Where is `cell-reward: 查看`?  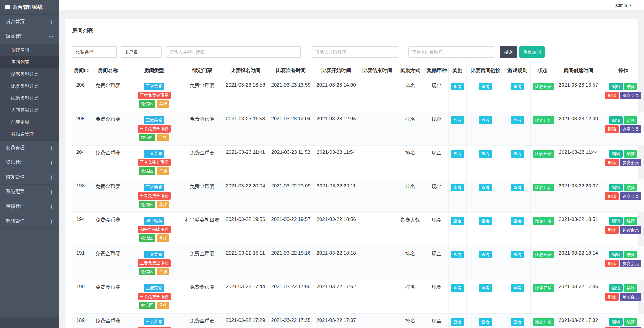
cell-reward: 查看 is located at coordinates (457, 95).